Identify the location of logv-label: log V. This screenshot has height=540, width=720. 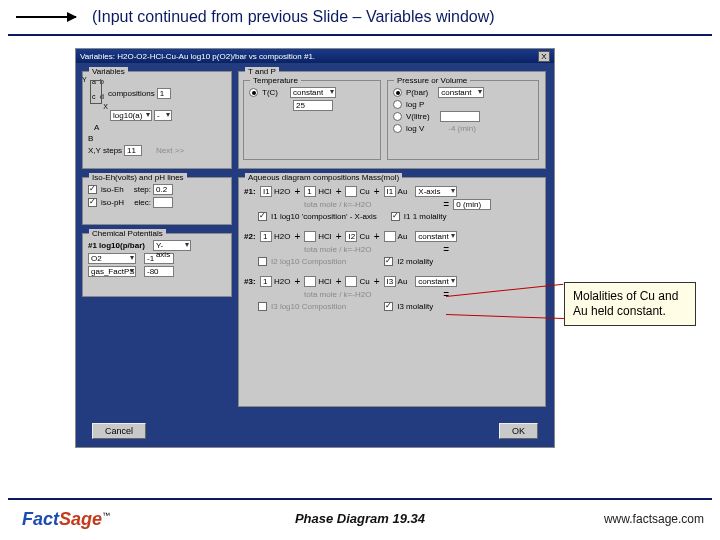
(415, 128).